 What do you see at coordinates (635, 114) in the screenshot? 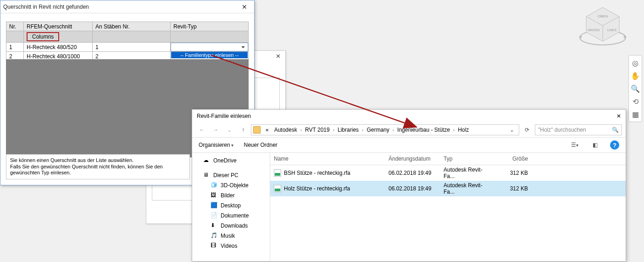
I see `nav-look-icon: ▦` at bounding box center [635, 114].